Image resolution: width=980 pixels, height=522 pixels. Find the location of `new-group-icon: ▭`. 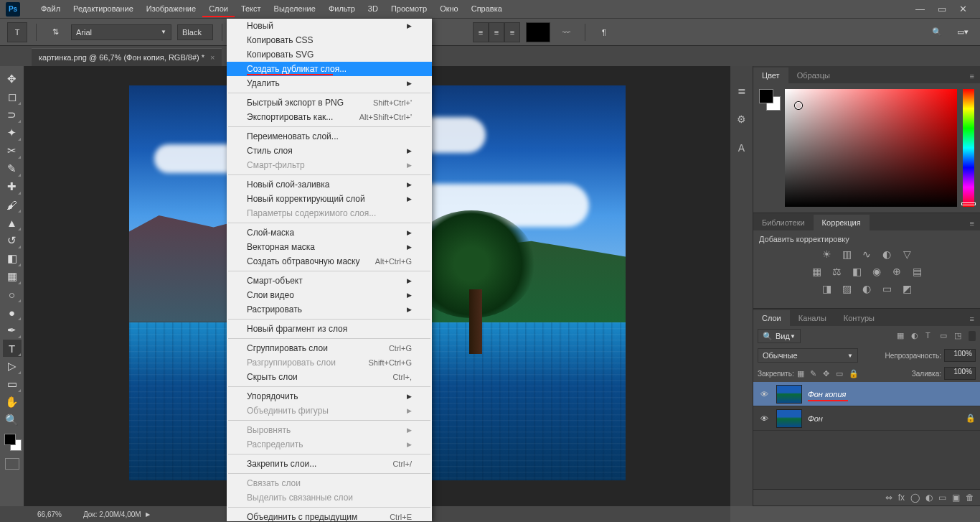

new-group-icon: ▭ is located at coordinates (943, 498).